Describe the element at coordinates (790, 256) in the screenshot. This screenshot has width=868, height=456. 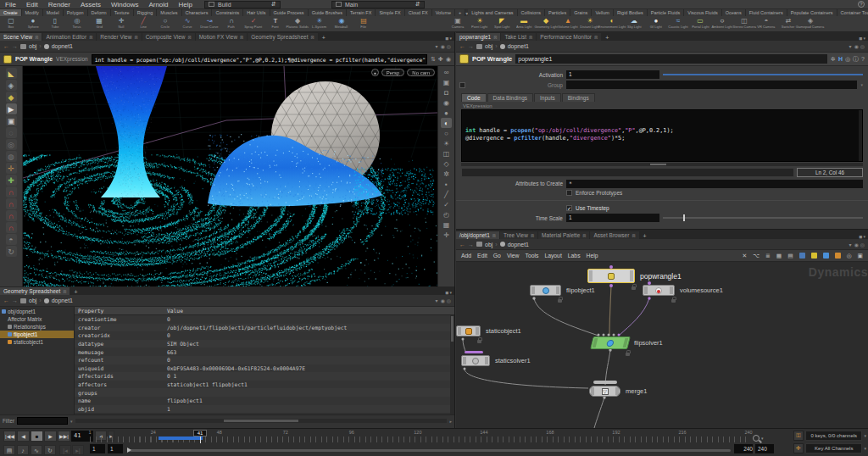
I see `net-grid2-icon: ▤` at that location.